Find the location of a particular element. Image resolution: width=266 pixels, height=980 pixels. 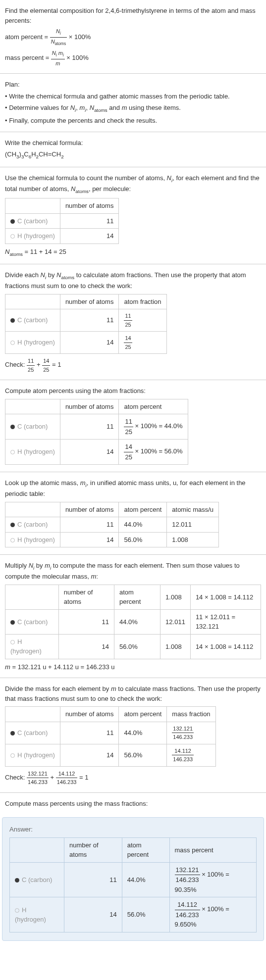

massfrac-text: Divide the mass for each element by m to… is located at coordinates (133, 694).